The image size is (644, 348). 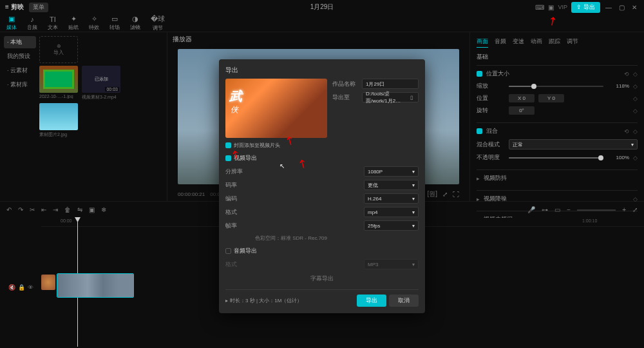 What do you see at coordinates (135, 23) in the screenshot?
I see `tab-filter: ◑滤镜` at bounding box center [135, 23].